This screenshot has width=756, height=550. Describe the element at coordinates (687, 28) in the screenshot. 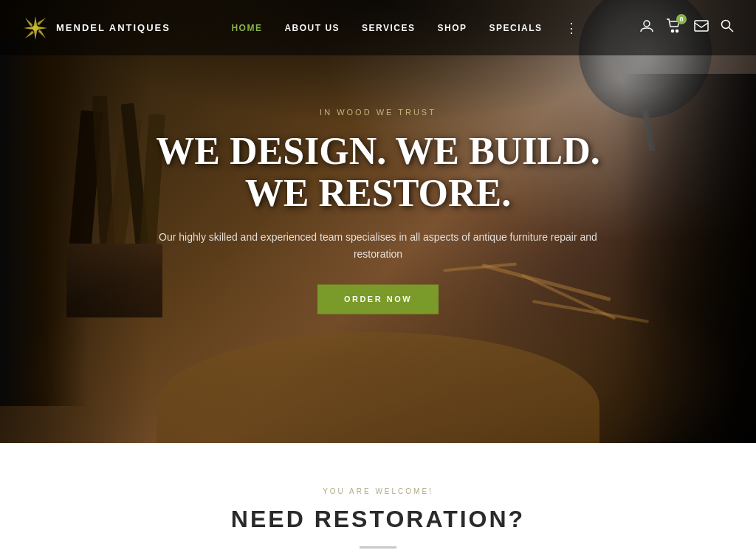

I see `header-icons: 0` at that location.